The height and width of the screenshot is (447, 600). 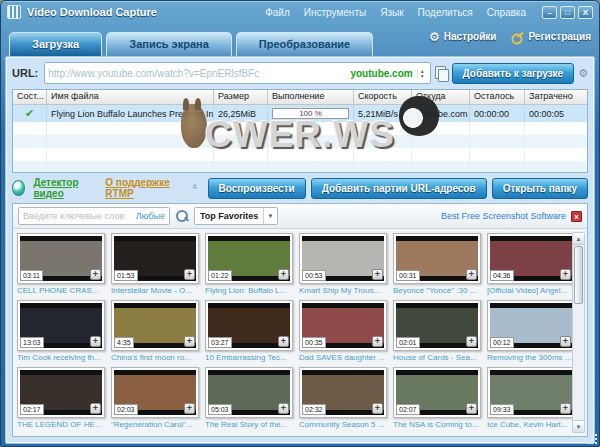 What do you see at coordinates (437, 424) in the screenshot?
I see `video-title: The NSA is Coming to...` at bounding box center [437, 424].